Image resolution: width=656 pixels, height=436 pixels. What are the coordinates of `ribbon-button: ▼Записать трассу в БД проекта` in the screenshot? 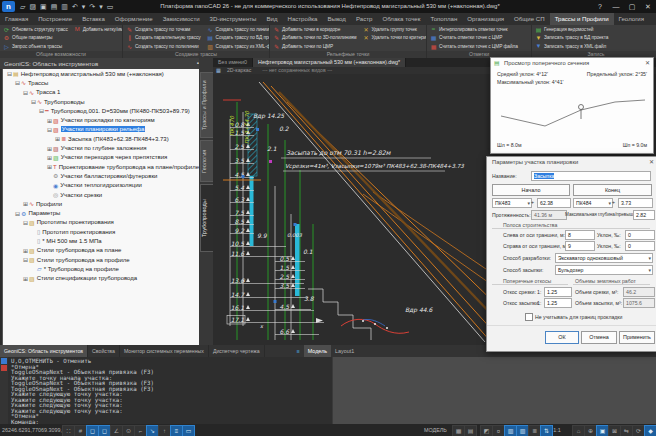 It's located at (572, 38).